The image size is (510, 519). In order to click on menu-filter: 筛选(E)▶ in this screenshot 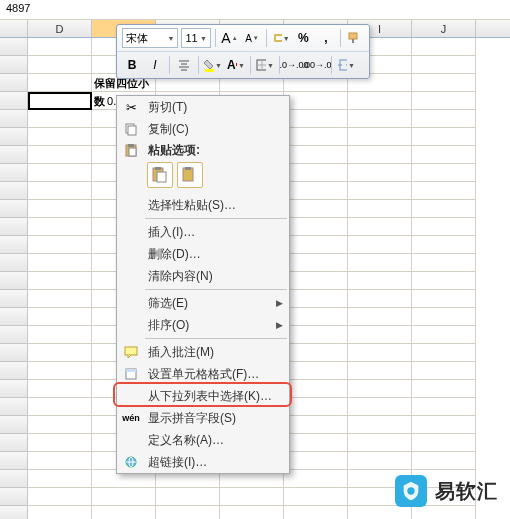, I will do `click(203, 303)`.